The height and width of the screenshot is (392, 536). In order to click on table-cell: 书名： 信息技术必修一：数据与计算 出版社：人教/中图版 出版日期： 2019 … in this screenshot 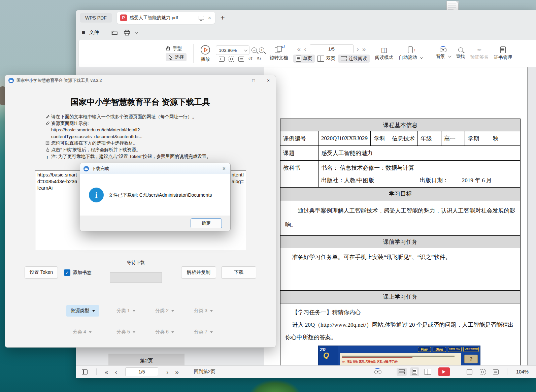, I will do `click(420, 174)`.